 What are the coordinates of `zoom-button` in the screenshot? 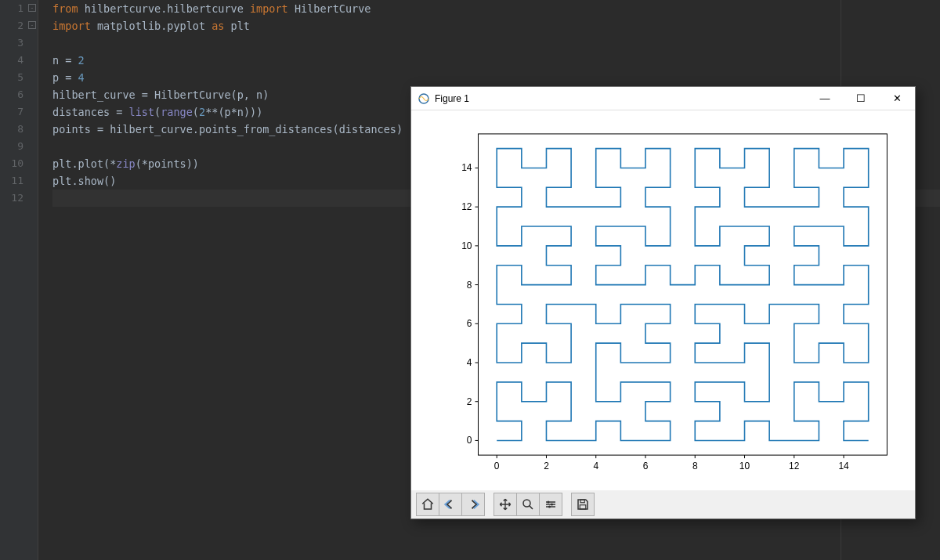 It's located at (528, 504).